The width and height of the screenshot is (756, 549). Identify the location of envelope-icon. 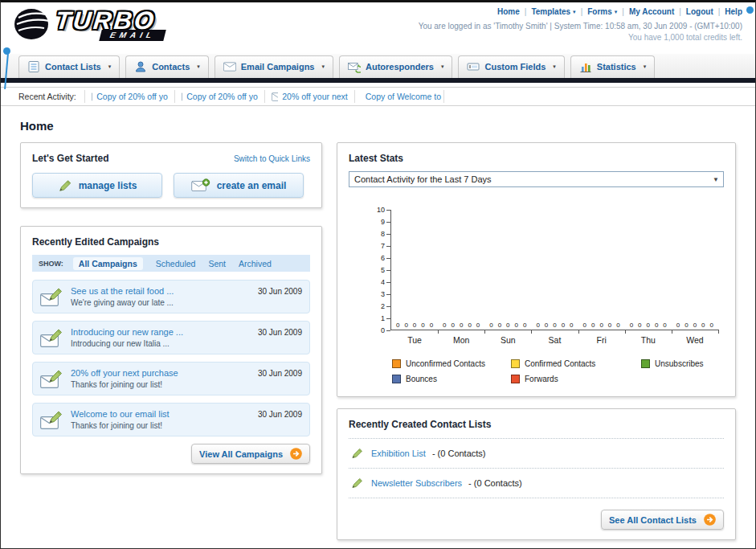
(182, 96).